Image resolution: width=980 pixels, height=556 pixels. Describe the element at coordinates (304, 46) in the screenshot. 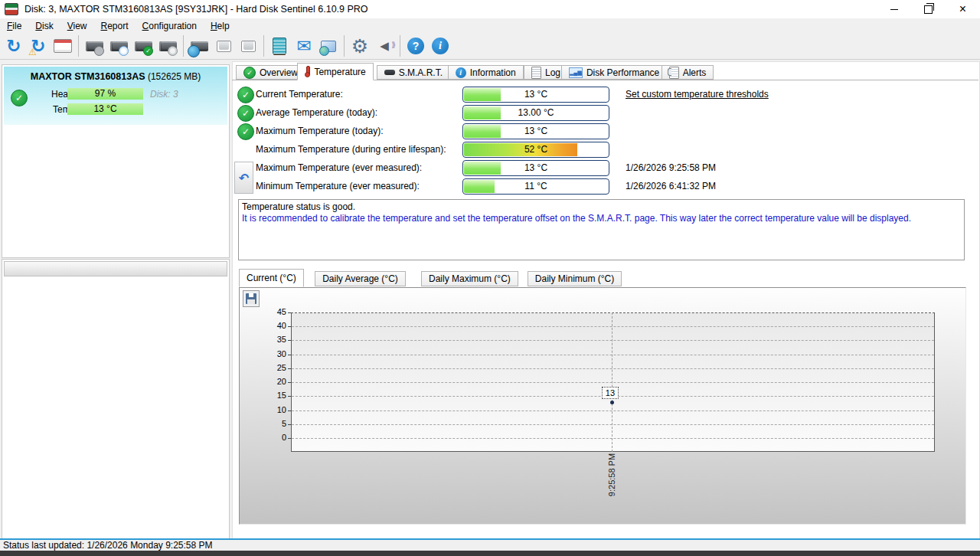

I see `email-icon` at that location.